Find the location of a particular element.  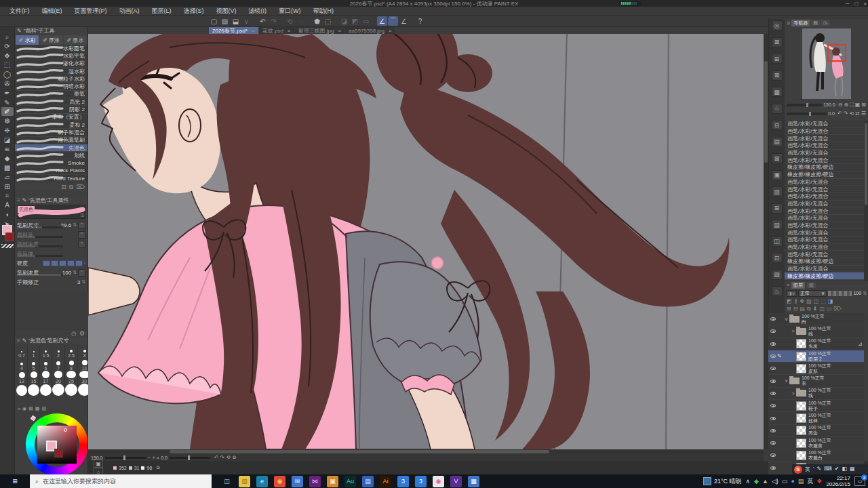

toolbar-button-icon: ? is located at coordinates (420, 21).